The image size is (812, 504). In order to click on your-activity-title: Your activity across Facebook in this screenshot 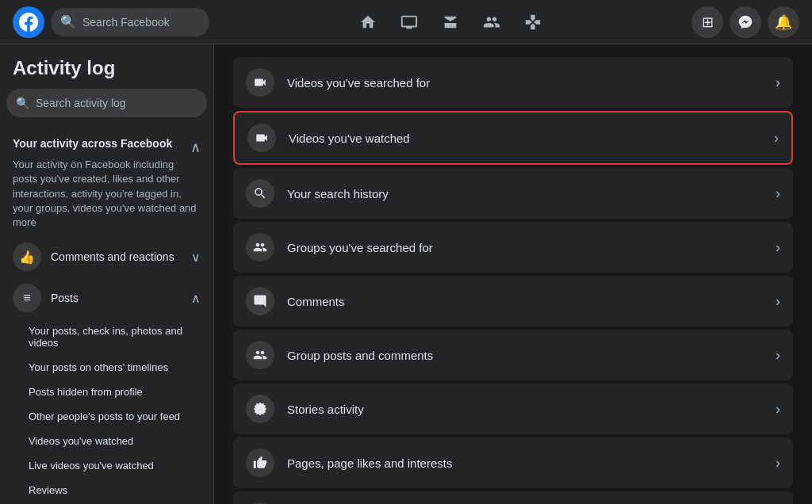, I will do `click(92, 144)`.